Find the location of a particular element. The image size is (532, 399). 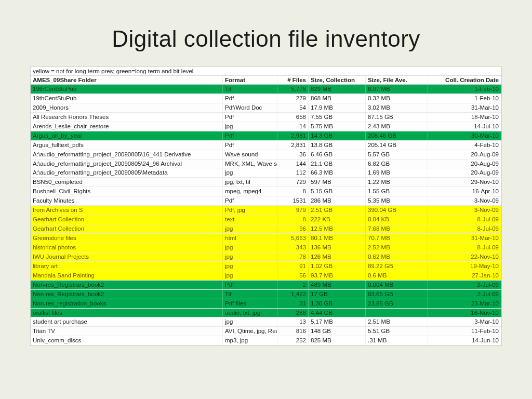

cell-format: audio, txt, jpg is located at coordinates (250, 313).